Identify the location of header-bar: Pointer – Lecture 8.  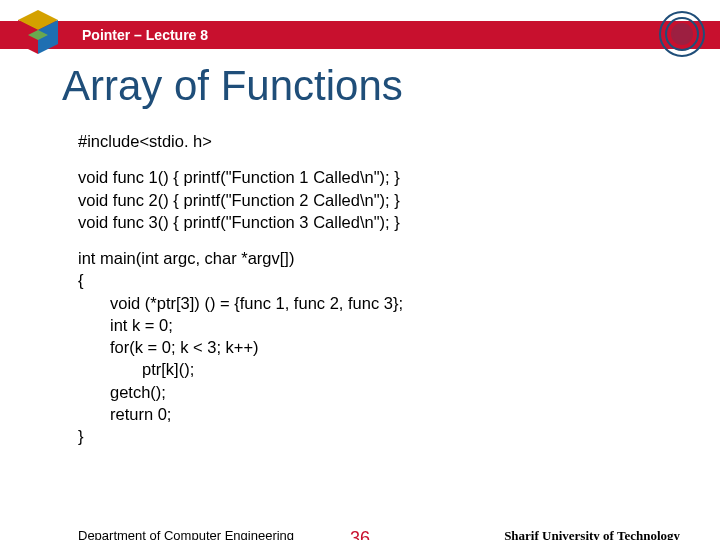
(360, 35).